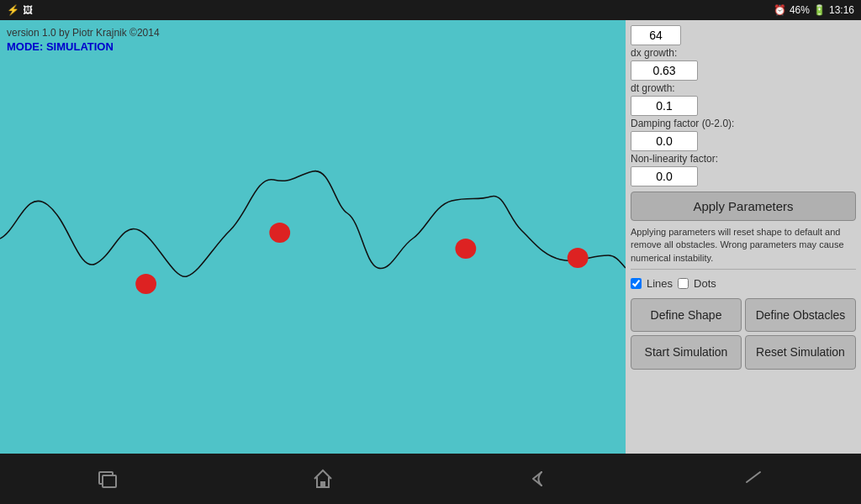 The width and height of the screenshot is (861, 504). What do you see at coordinates (13, 10) in the screenshot?
I see `usb-icon: ⚡` at bounding box center [13, 10].